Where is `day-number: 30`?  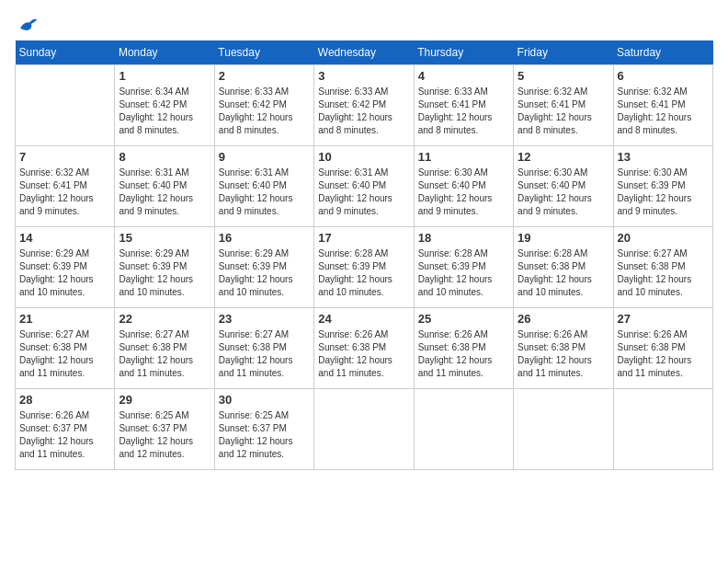
day-number: 30 is located at coordinates (265, 399).